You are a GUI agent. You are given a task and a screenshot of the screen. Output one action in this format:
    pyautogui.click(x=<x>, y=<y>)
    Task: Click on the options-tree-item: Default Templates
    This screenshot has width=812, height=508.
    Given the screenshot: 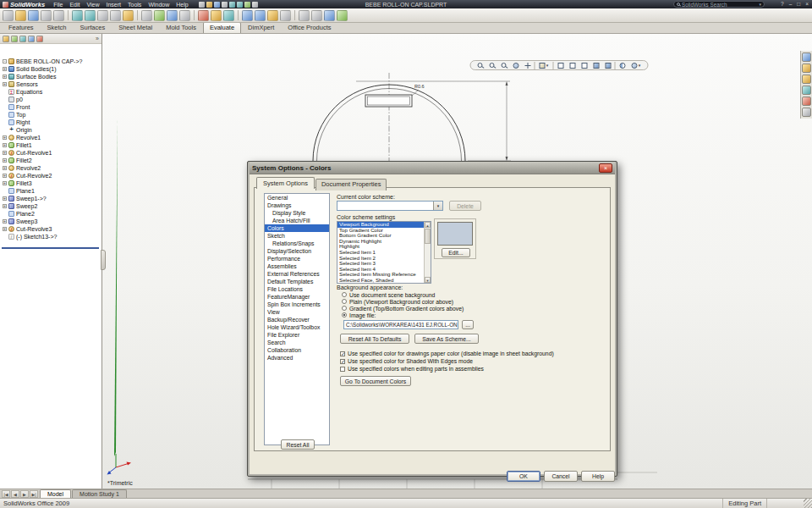 What is the action you would take?
    pyautogui.click(x=297, y=281)
    